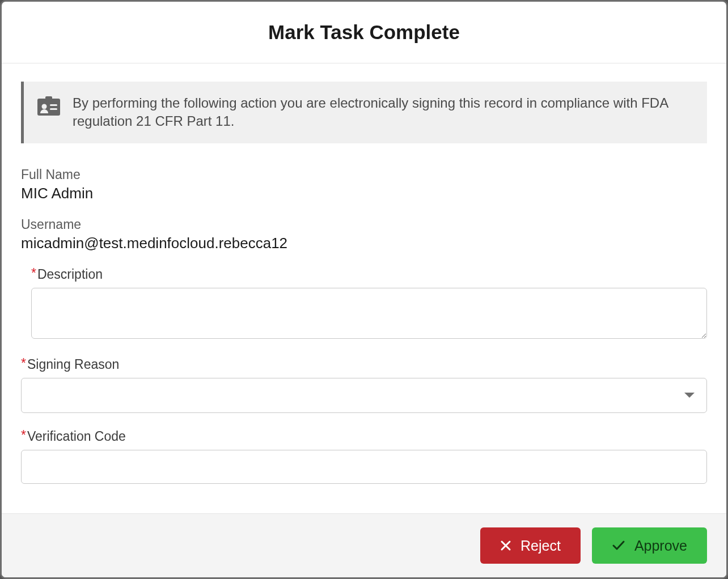  I want to click on compliance-notice-text: By performing the following action you a…, so click(382, 112).